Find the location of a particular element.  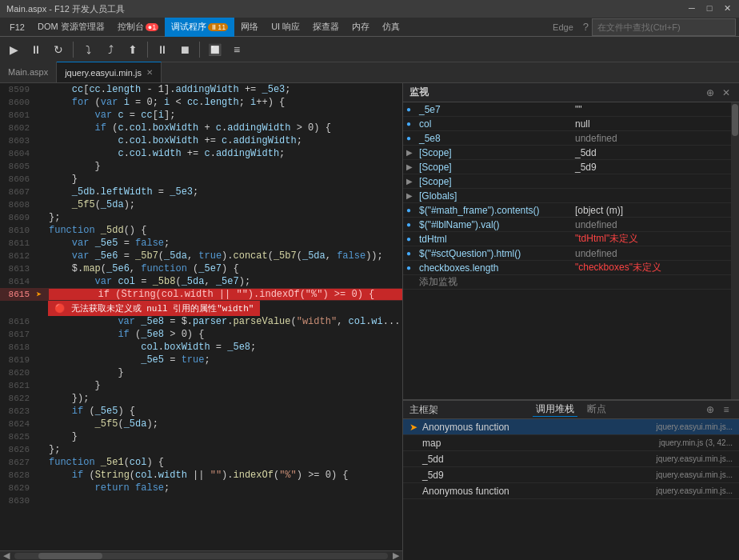

watch-icon-5e8: ● is located at coordinates (413, 138).